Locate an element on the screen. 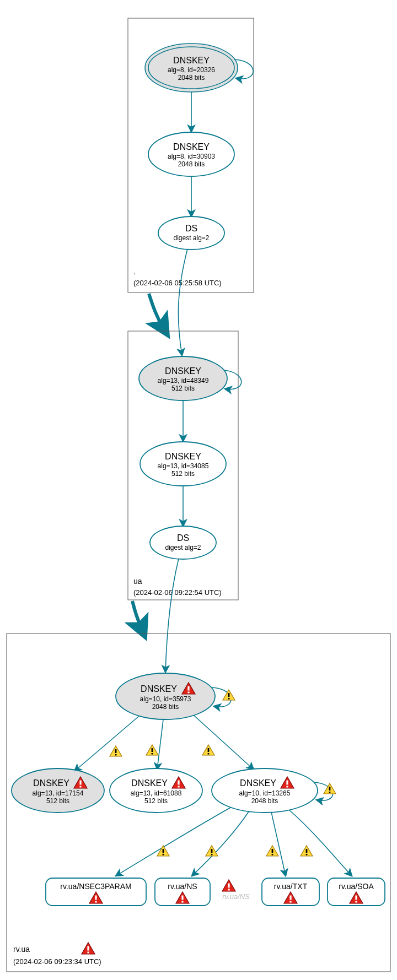 Image resolution: width=397 pixels, height=980 pixels. node-ua-zsk: DNSKEY alg=13, id=34085 512 bits is located at coordinates (183, 464).